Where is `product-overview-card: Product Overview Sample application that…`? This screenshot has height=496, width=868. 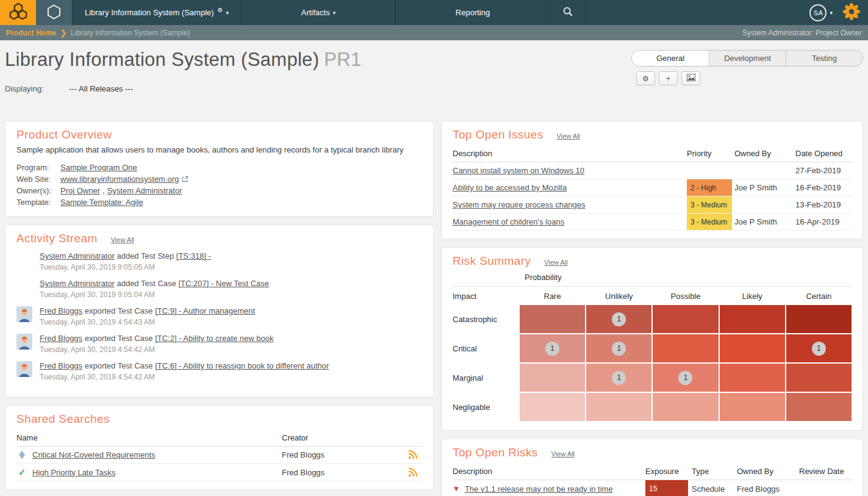 product-overview-card: Product Overview Sample application that… is located at coordinates (220, 168).